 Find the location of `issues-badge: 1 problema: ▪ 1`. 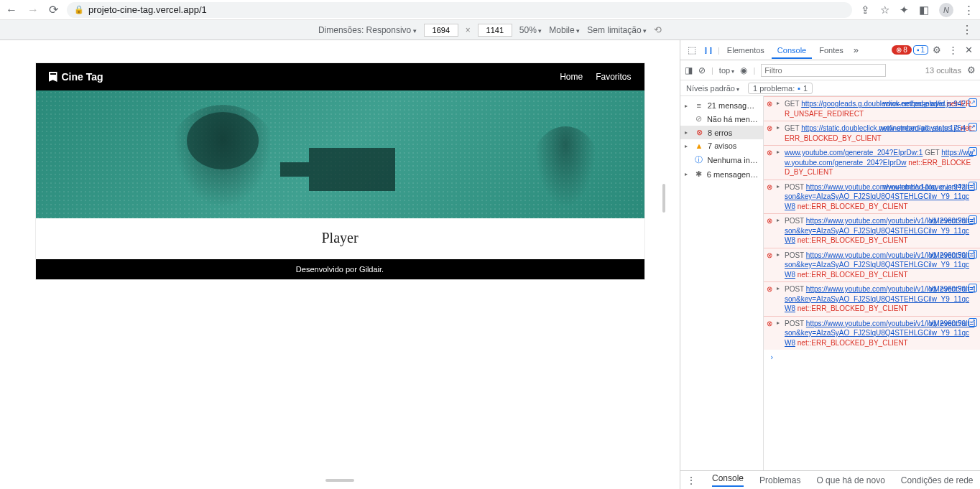

issues-badge: 1 problema: ▪ 1 is located at coordinates (780, 88).